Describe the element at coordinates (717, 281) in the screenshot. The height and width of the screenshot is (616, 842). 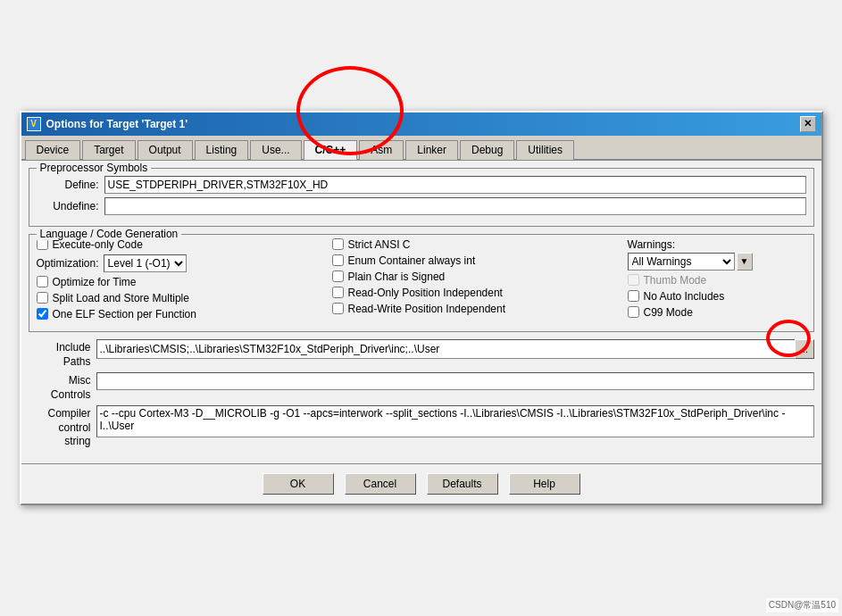
I see `warnings-col: Warnings: All Warnings ▼ Thumb Mode` at that location.